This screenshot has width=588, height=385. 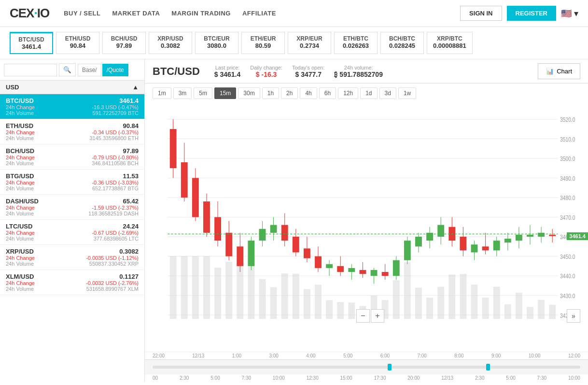 I want to click on zoom-in-button: +, so click(x=378, y=316).